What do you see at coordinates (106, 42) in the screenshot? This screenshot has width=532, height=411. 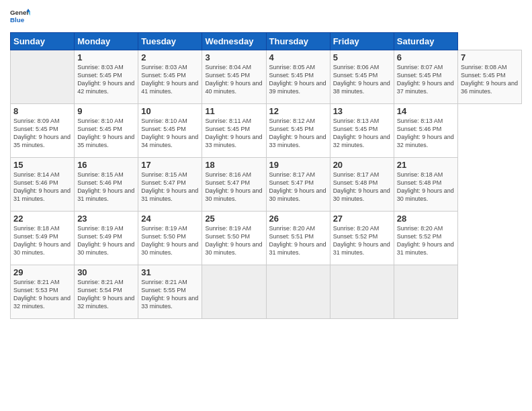 I see `col-header-monday: Monday` at bounding box center [106, 42].